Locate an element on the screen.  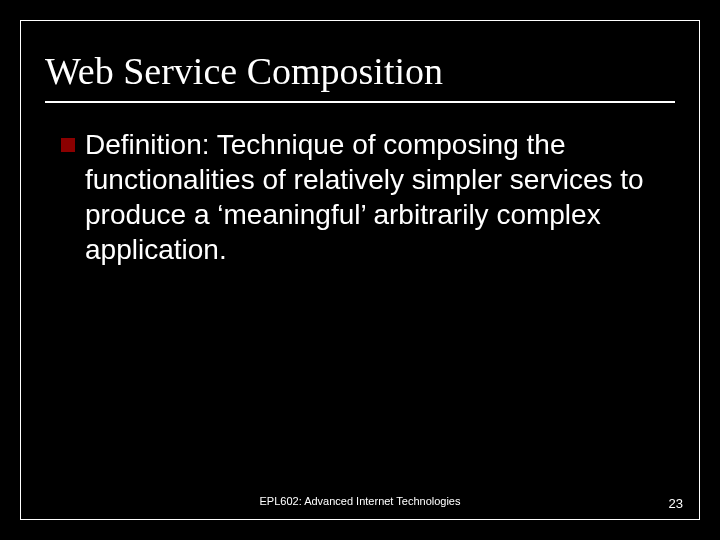
title-divider is located at coordinates (360, 102).